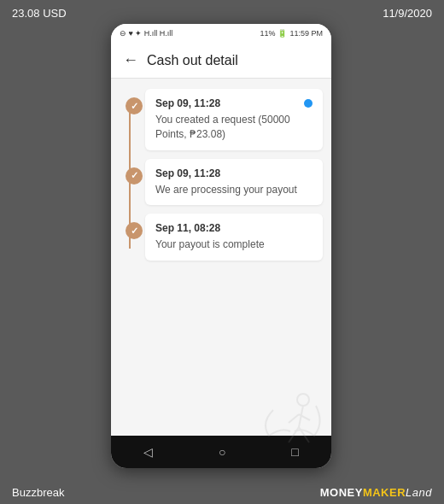 The width and height of the screenshot is (444, 504). What do you see at coordinates (234, 237) in the screenshot?
I see `timeline-item-3: Sep 11, 08:28 Your payout is complete` at bounding box center [234, 237].